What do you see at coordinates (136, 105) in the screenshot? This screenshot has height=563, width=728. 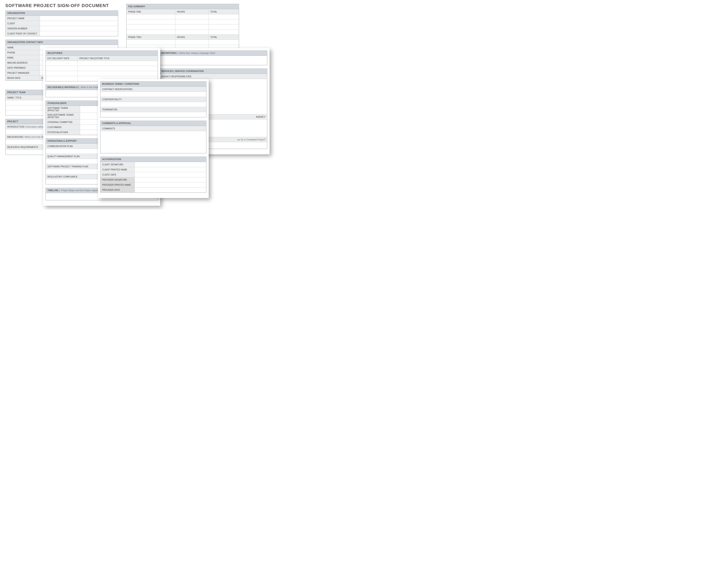 I see `document-stage: SOFTWARE PROJECT SIGN-OFF DOCUMENT ORGAN…` at bounding box center [136, 105].